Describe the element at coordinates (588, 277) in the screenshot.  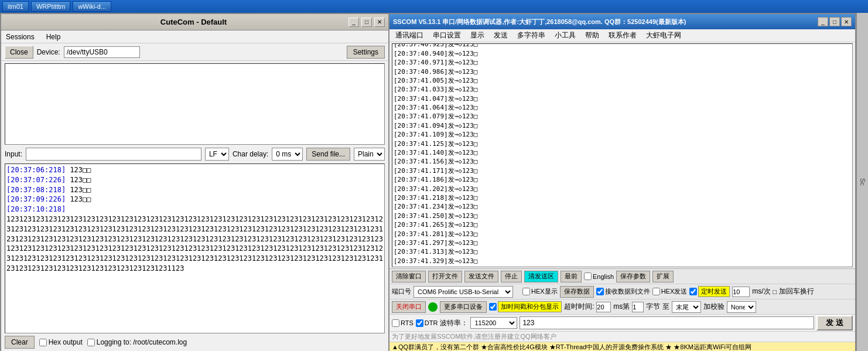
I see `english-checkbox` at that location.